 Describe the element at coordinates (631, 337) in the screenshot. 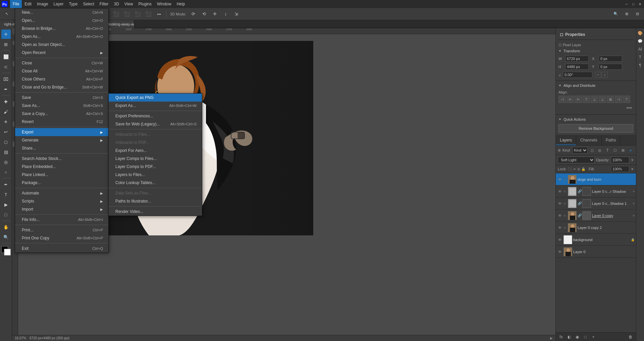

I see `delete-layer-button: 🗑` at that location.